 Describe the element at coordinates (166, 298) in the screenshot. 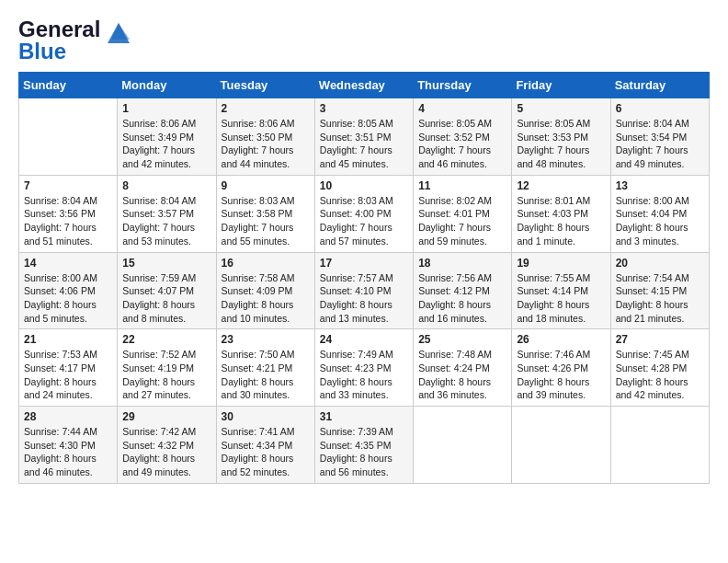

I see `cell-content: Sunrise: 7:59 AM Sunset: 4:07 PM Dayligh…` at that location.